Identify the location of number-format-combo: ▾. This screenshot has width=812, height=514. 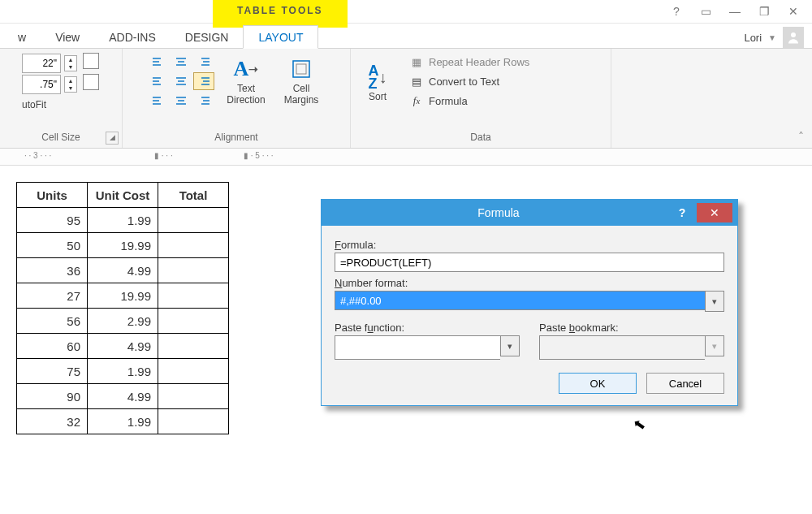
(529, 301).